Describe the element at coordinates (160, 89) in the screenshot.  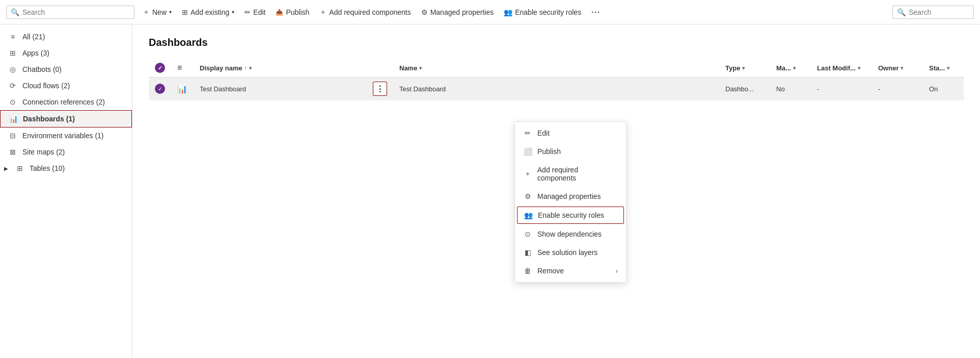
I see `row-check: ✓` at that location.